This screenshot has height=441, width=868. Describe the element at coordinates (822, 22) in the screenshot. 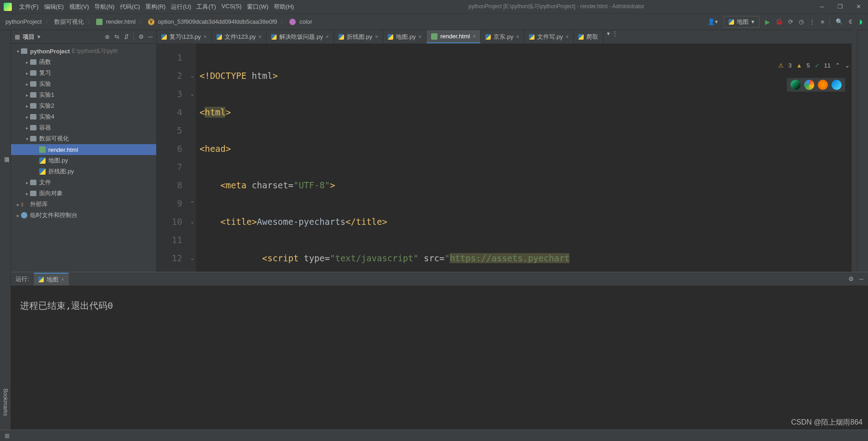

I see `stop-button: ■` at that location.